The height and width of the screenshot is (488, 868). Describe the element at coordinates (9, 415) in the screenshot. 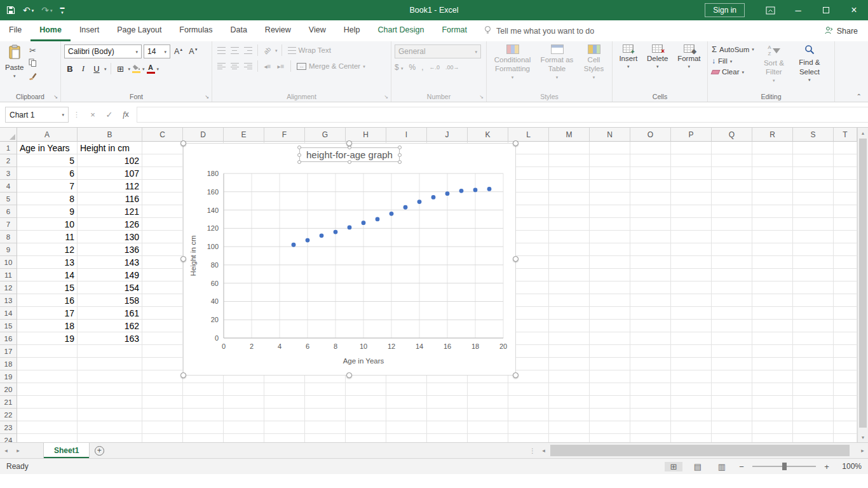

I see `row-header-22: 22` at that location.